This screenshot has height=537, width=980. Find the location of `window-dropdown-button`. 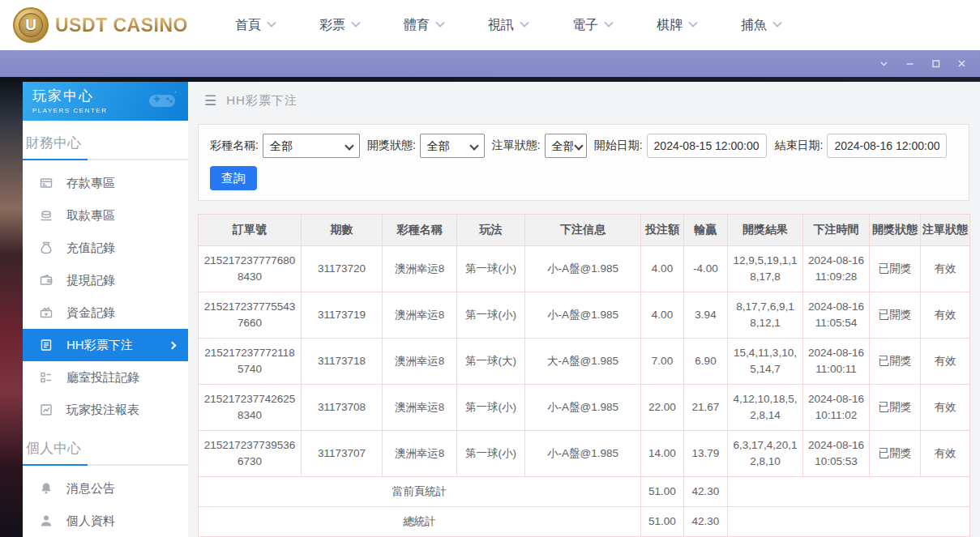

window-dropdown-button is located at coordinates (884, 64).